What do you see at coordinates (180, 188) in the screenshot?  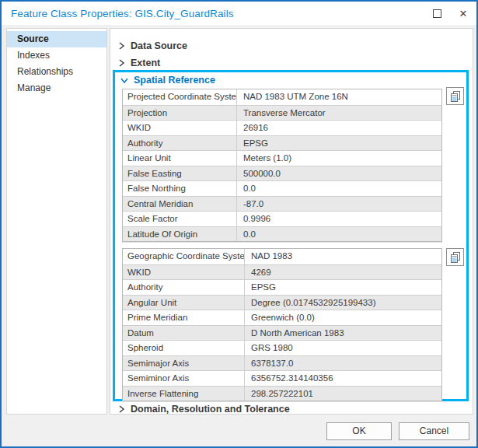 I see `property-label: False Northing` at bounding box center [180, 188].